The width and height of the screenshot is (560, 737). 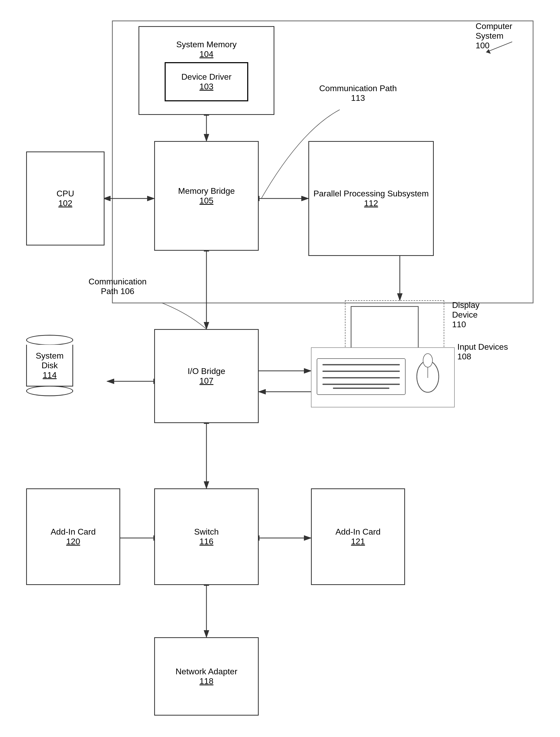 I want to click on comm-path-113-label: Communication Path 113, so click(x=358, y=93).